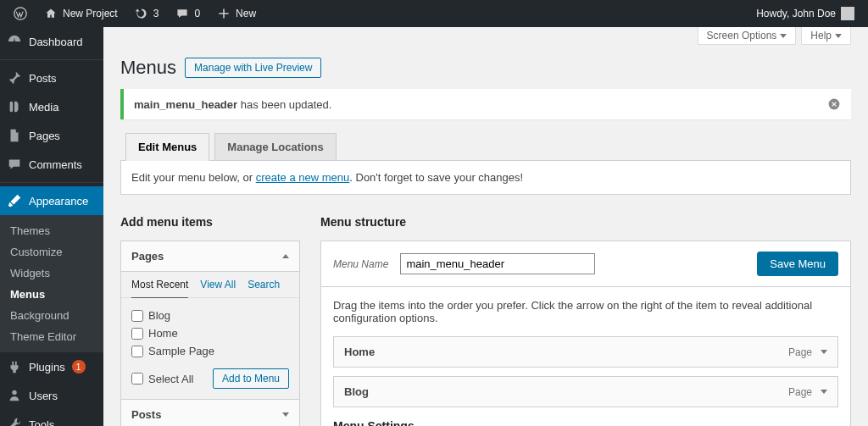 This screenshot has width=868, height=426. Describe the element at coordinates (434, 14) in the screenshot. I see `admin-bar: New Project 3 0 New Howdy, John Doe` at that location.